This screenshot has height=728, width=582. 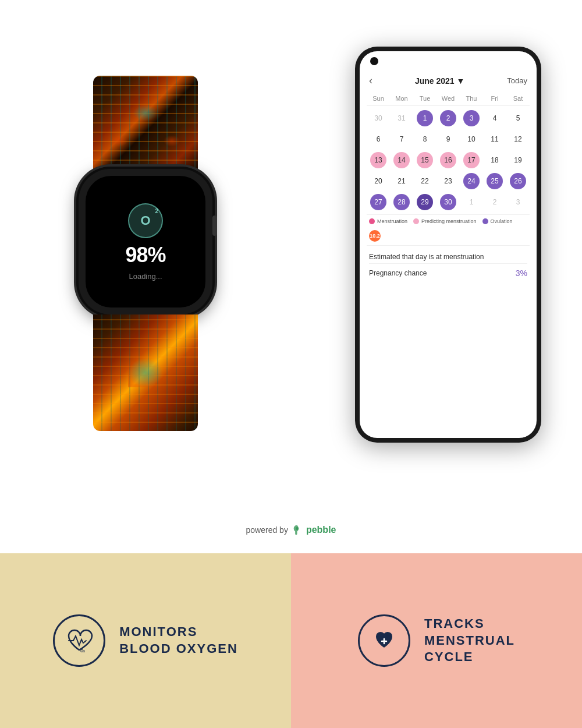 I want to click on o2-superscript: 2, so click(x=157, y=211).